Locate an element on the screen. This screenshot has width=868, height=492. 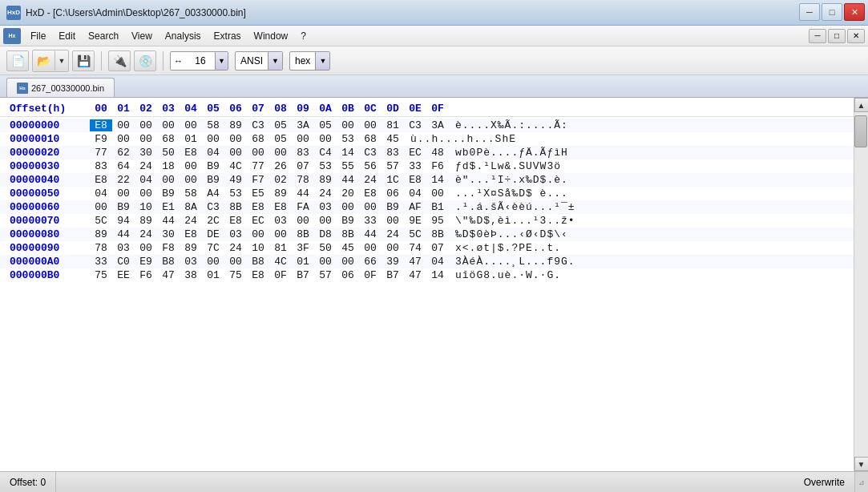
hex-data-row: 000000308364241800B94C7726075355565733F6… is located at coordinates (426, 167).